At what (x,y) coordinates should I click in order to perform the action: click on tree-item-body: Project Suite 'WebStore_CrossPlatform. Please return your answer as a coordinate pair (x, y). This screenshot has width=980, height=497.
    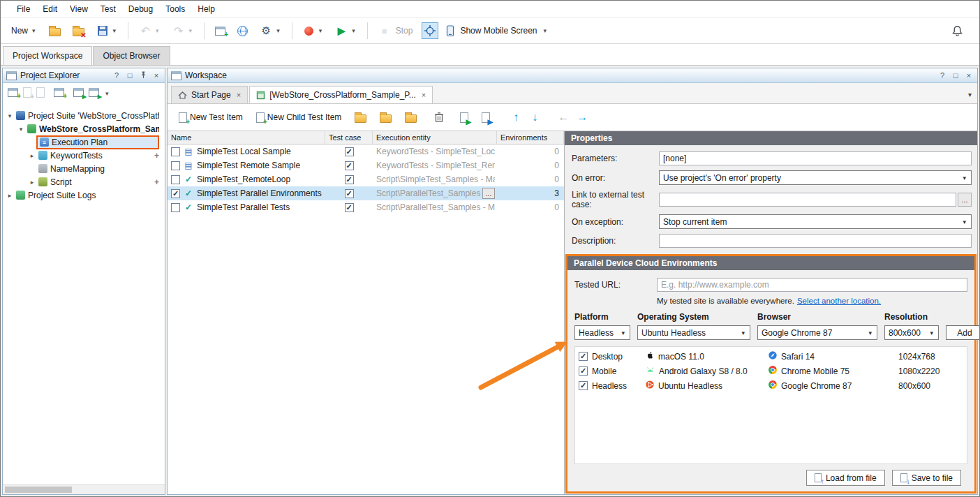
    Looking at the image, I should click on (87, 116).